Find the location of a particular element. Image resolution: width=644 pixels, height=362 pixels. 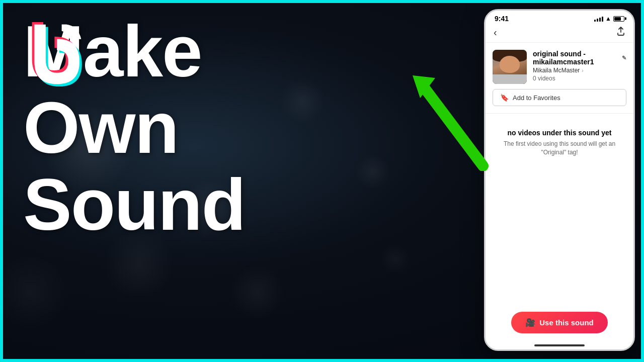

sound-videos: 0 videos is located at coordinates (580, 78).